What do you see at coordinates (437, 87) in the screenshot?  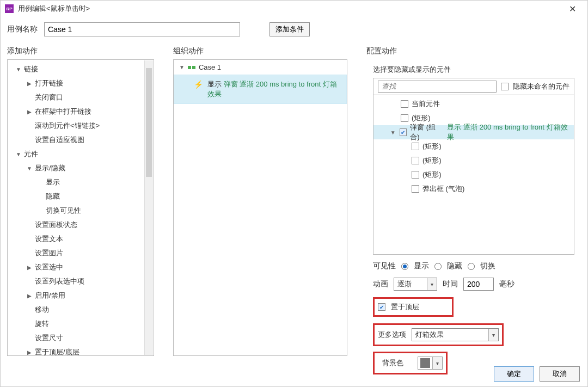 I see `search-input` at bounding box center [437, 87].